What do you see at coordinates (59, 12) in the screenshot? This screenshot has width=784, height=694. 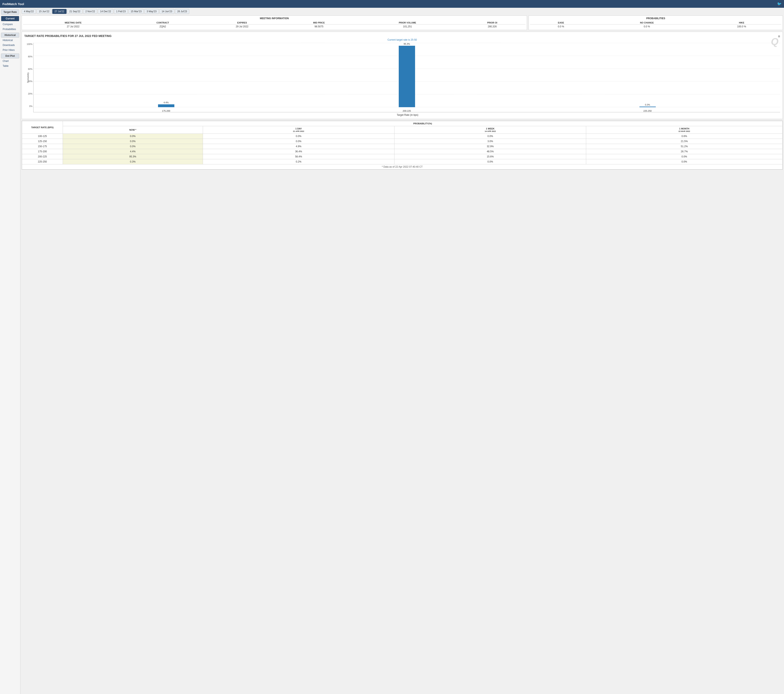 I see `date-tab-27jul22: 27 Jul'22` at bounding box center [59, 12].